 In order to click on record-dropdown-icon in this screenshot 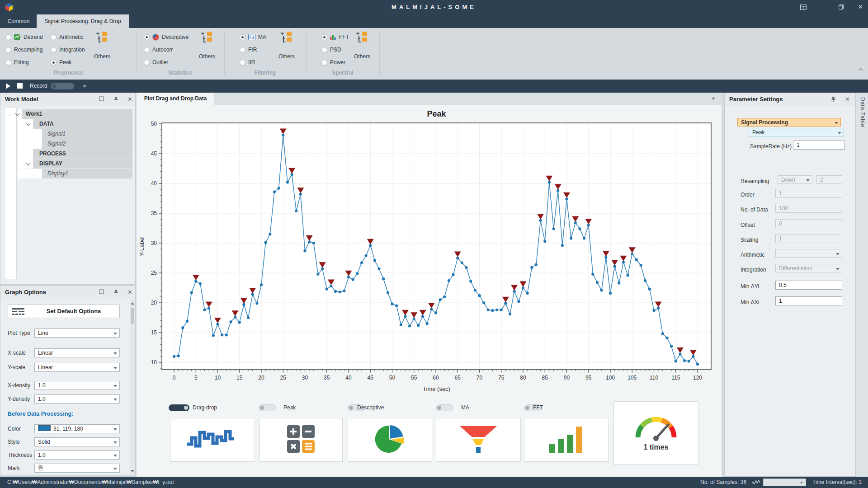, I will do `click(85, 87)`.